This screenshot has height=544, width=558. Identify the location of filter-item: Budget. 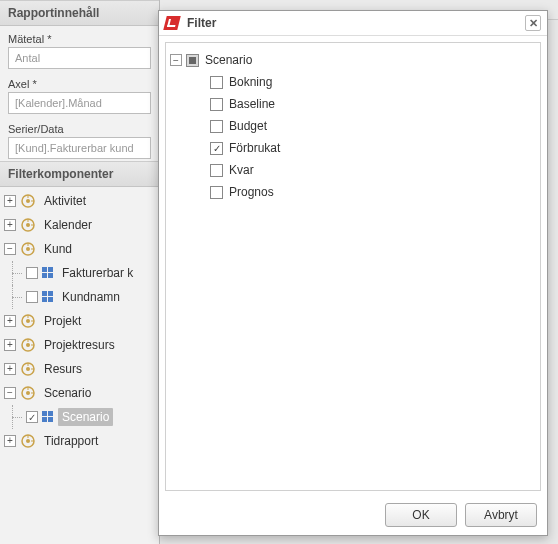
(353, 126).